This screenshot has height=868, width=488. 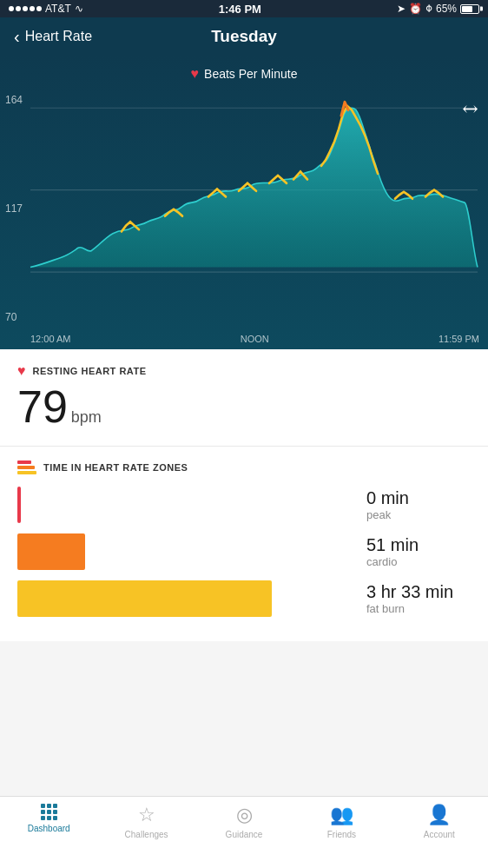 What do you see at coordinates (244, 822) in the screenshot?
I see `tab-guidance: ◎ Guidance` at bounding box center [244, 822].